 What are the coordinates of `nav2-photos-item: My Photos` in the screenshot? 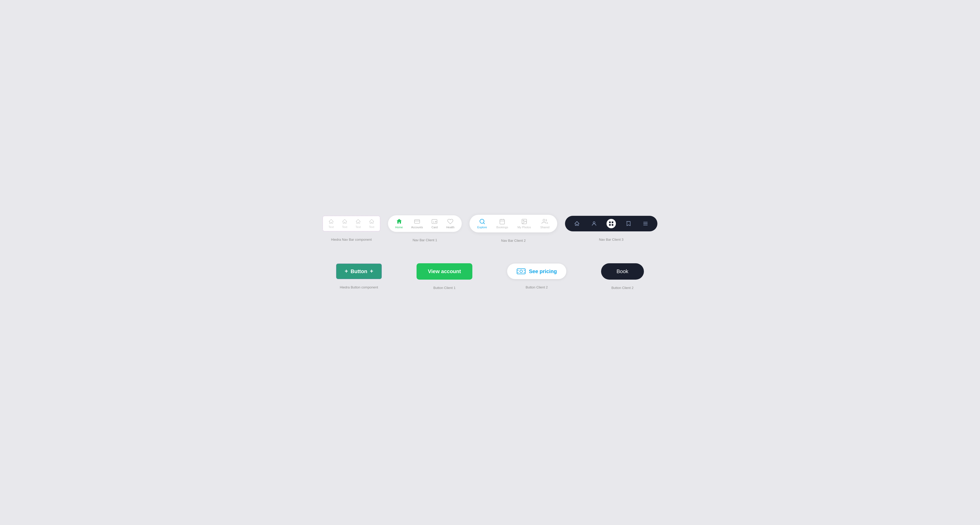 It's located at (524, 224).